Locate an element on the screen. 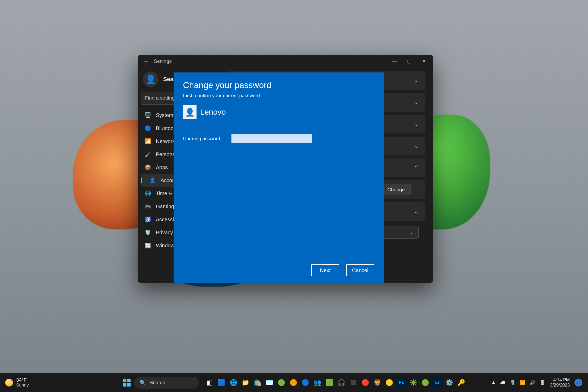  nav-label: System is located at coordinates (165, 115).